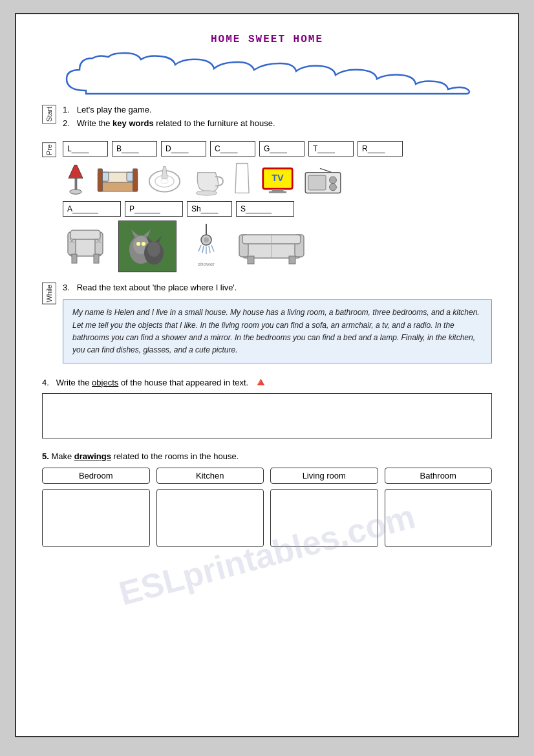  Describe the element at coordinates (267, 74) in the screenshot. I see `cloud-decoration` at that location.